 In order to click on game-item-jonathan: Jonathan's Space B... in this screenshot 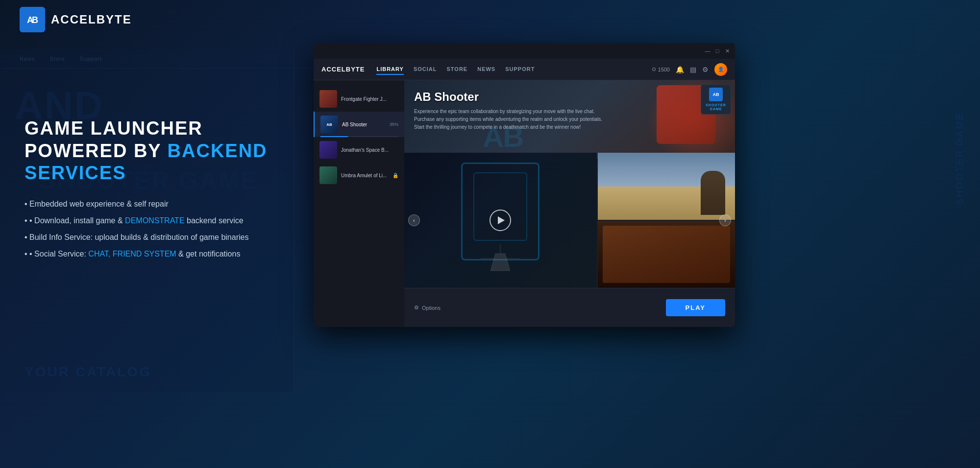, I will do `click(359, 150)`.